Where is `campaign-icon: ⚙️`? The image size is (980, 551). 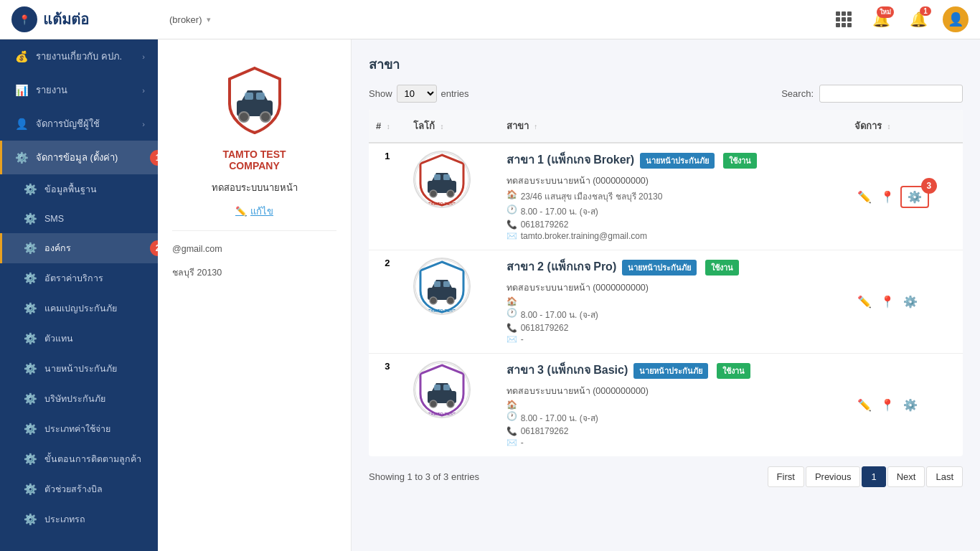
campaign-icon: ⚙️ is located at coordinates (30, 309).